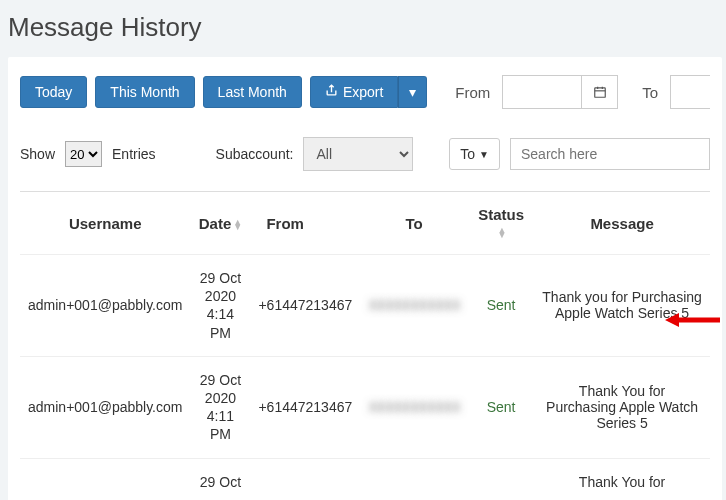 This screenshot has width=726, height=500. I want to click on col-from: From, so click(305, 224).